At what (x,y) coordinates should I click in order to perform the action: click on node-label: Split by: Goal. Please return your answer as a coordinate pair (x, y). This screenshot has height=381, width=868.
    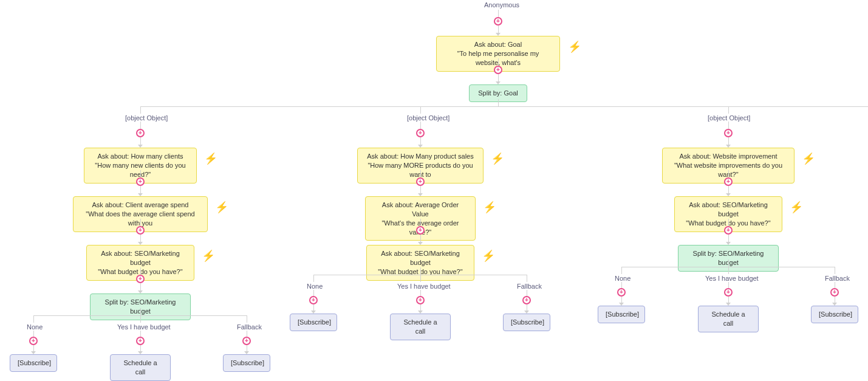
    Looking at the image, I should click on (498, 94).